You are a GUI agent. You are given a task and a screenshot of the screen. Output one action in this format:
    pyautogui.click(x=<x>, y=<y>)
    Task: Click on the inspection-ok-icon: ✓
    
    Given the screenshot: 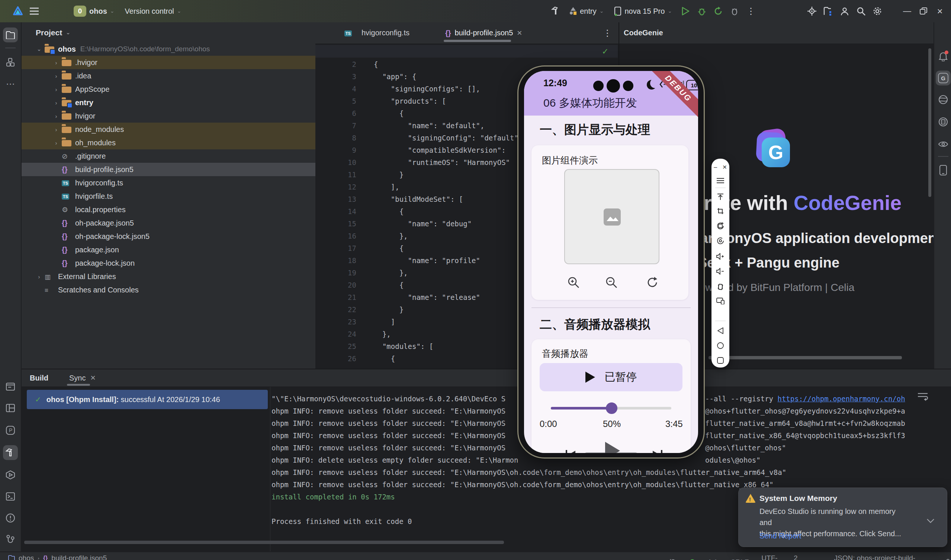 What is the action you would take?
    pyautogui.click(x=605, y=52)
    